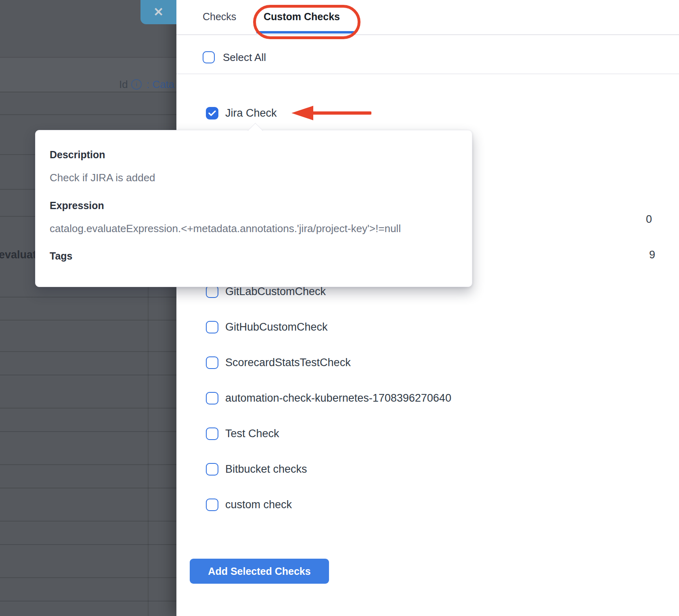  What do you see at coordinates (136, 84) in the screenshot?
I see `info-icon: i` at bounding box center [136, 84].